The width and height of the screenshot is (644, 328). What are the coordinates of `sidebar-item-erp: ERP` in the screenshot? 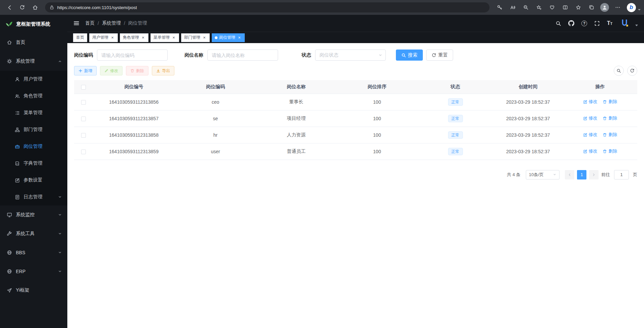 It's located at (34, 271).